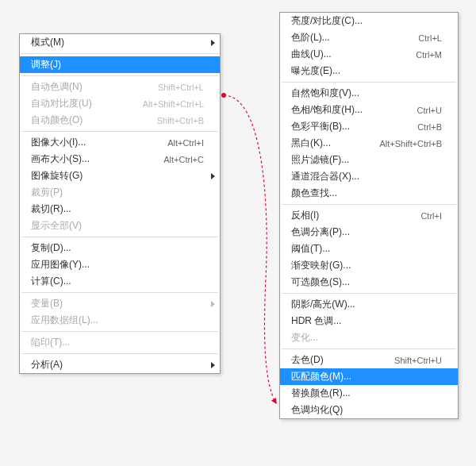 The image size is (476, 466). I want to click on menu-item-hue-saturation: 色相/饱和度(H)...Ctrl+U, so click(369, 110).